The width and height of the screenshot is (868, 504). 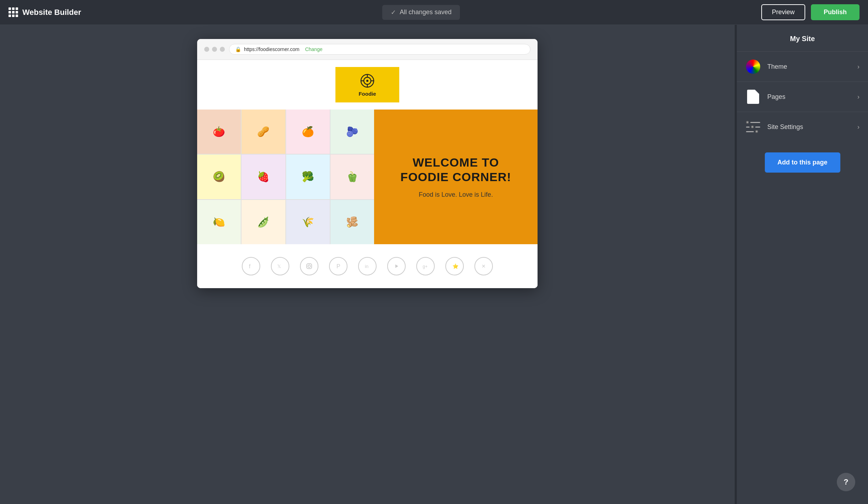 What do you see at coordinates (455, 266) in the screenshot?
I see `social-icon-yelp: ⭐` at bounding box center [455, 266].